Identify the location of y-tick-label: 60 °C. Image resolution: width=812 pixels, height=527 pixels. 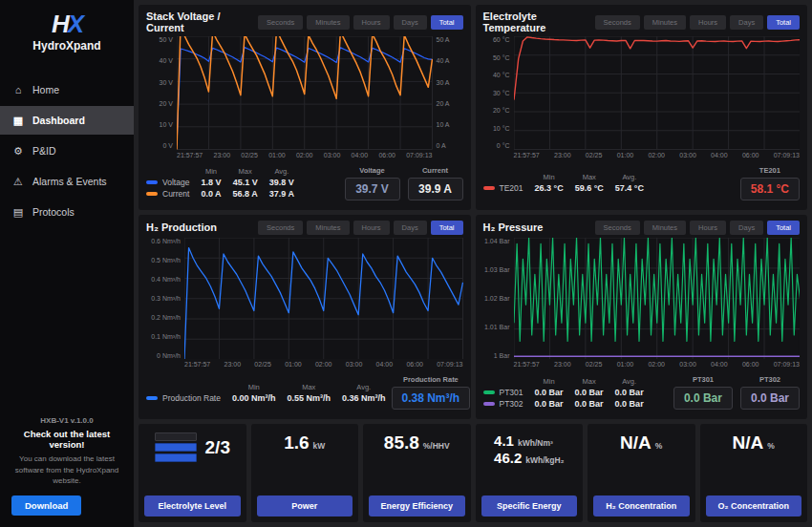
(502, 40).